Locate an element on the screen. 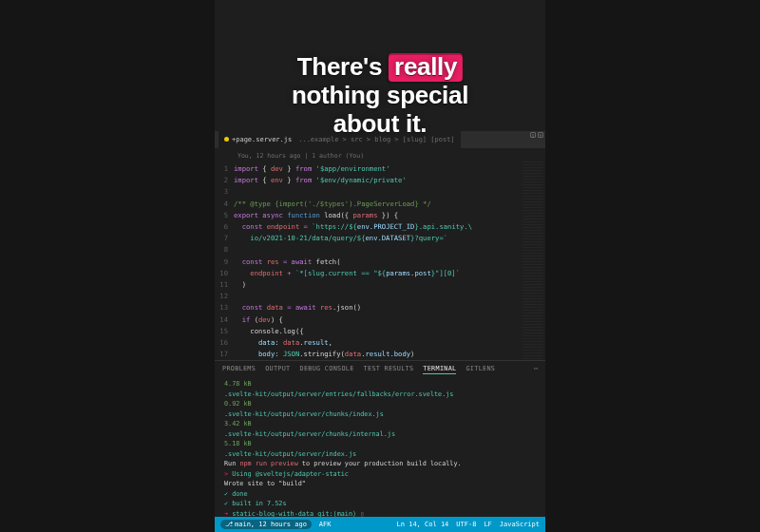 The image size is (760, 532). terminal-line: 4.78 kB is located at coordinates (381, 384).